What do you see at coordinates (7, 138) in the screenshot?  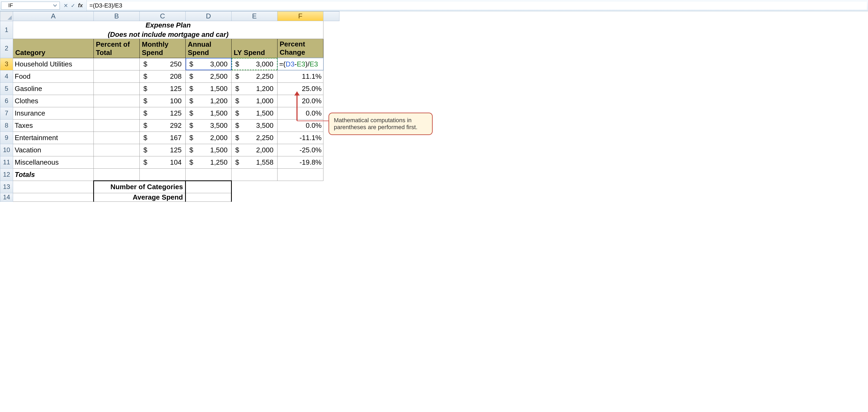 I see `row-header-9: 9` at bounding box center [7, 138].